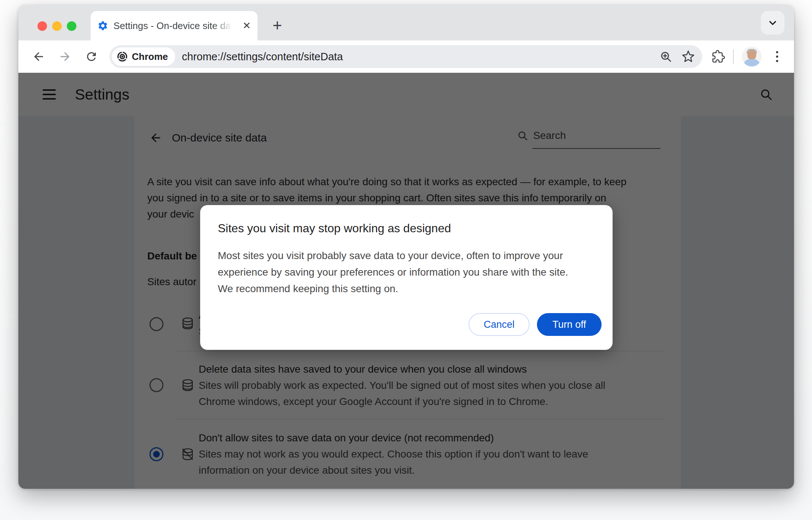  I want to click on zoom-window-button, so click(72, 26).